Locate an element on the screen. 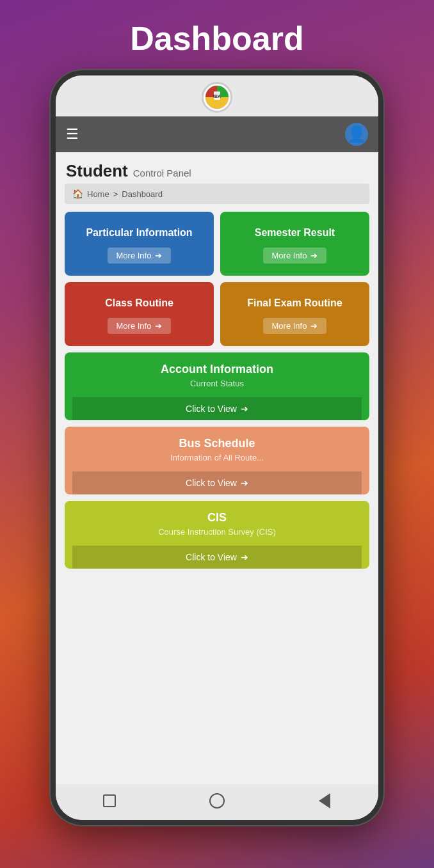 This screenshot has height=868, width=434. class-routine-card: Class Routine More Info ➔ is located at coordinates (140, 314).